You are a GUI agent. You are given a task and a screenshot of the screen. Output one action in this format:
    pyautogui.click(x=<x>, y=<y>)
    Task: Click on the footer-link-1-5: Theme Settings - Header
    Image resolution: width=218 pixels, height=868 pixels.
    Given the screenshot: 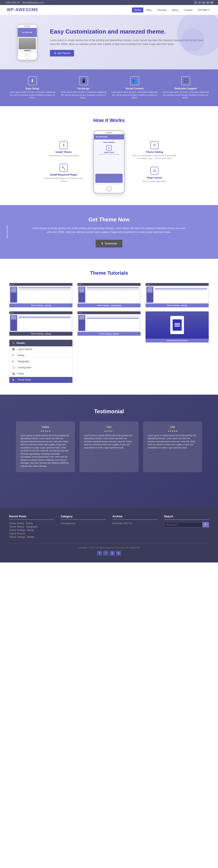 What is the action you would take?
    pyautogui.click(x=32, y=537)
    